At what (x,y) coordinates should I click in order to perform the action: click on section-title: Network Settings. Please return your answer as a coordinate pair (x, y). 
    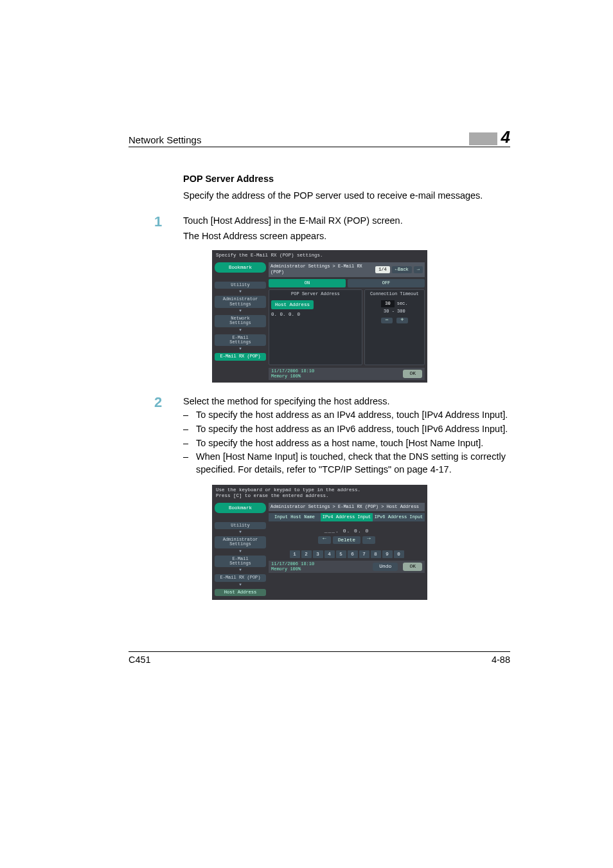
    Looking at the image, I should click on (164, 140).